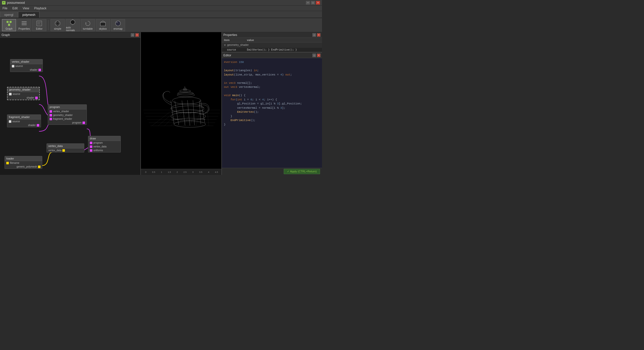  Describe the element at coordinates (103, 25) in the screenshot. I see `toolbar-skybox: skybox` at that location.